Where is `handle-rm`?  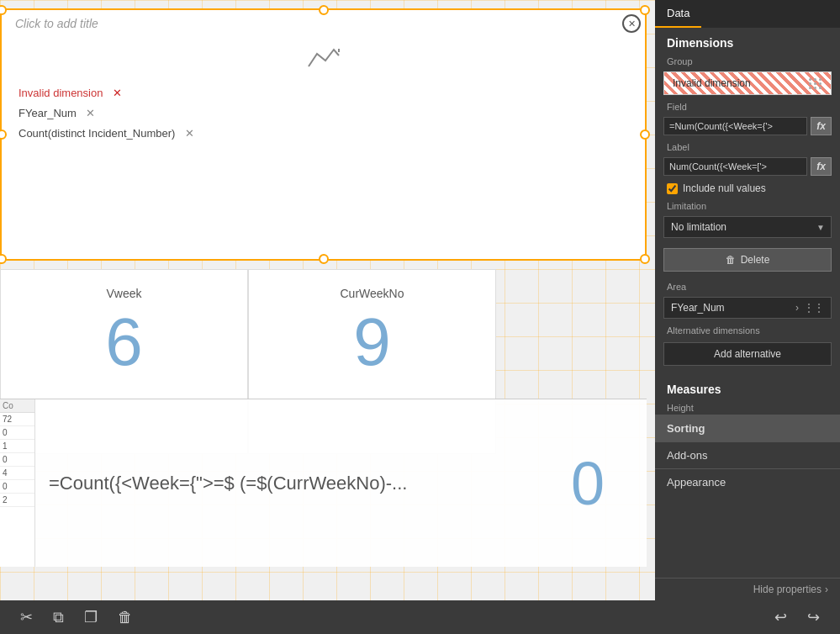 handle-rm is located at coordinates (645, 135).